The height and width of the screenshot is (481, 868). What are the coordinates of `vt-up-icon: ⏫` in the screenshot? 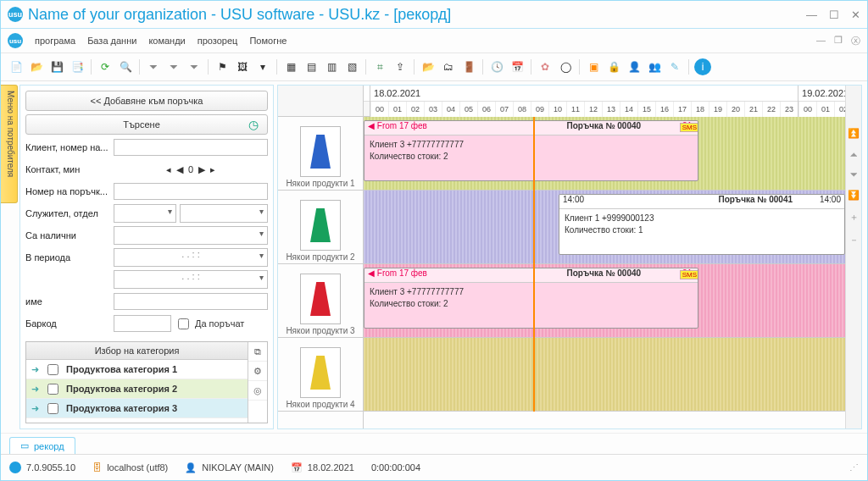 It's located at (854, 134).